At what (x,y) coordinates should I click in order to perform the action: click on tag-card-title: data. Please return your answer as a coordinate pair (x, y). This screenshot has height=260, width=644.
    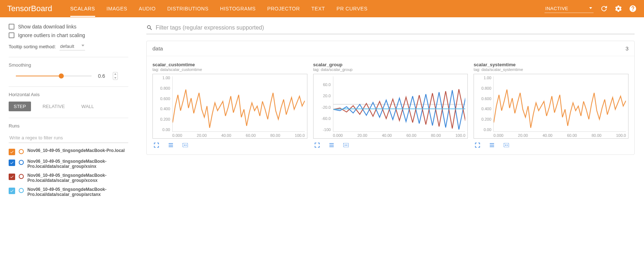
    Looking at the image, I should click on (158, 48).